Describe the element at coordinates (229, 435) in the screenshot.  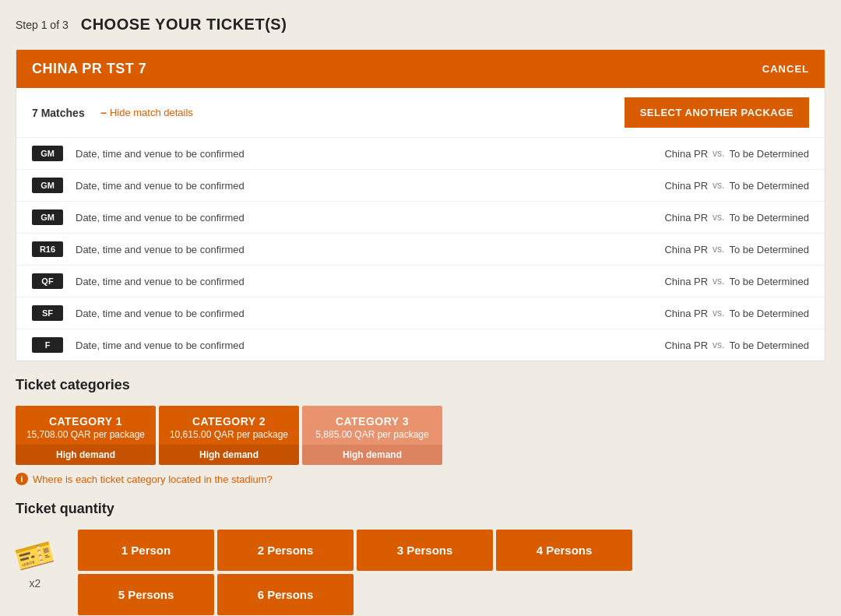
I see `category-price-2: 10,615.00 QAR per package` at that location.